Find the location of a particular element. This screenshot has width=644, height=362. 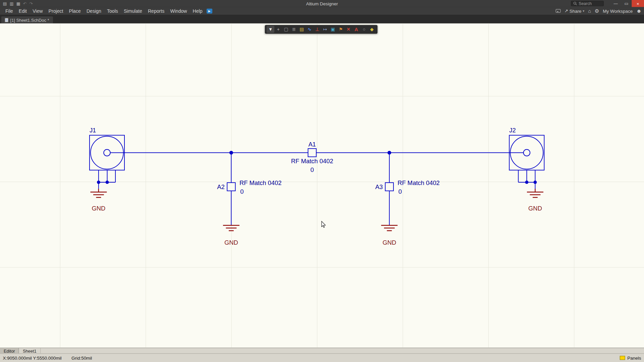

tab-sheet1-schdoc: [1] Sheet1.SchDoc * is located at coordinates (27, 20).